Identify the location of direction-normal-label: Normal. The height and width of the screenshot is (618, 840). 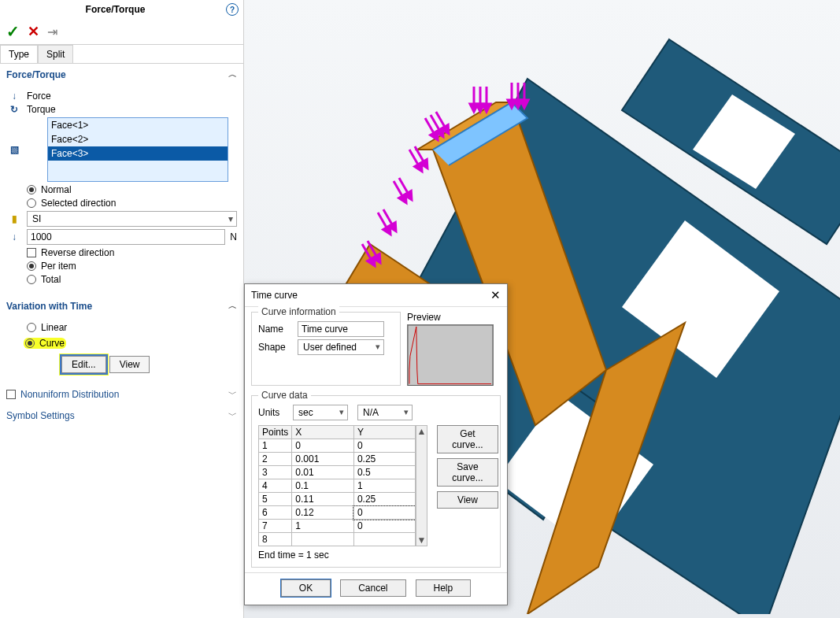
(57, 190).